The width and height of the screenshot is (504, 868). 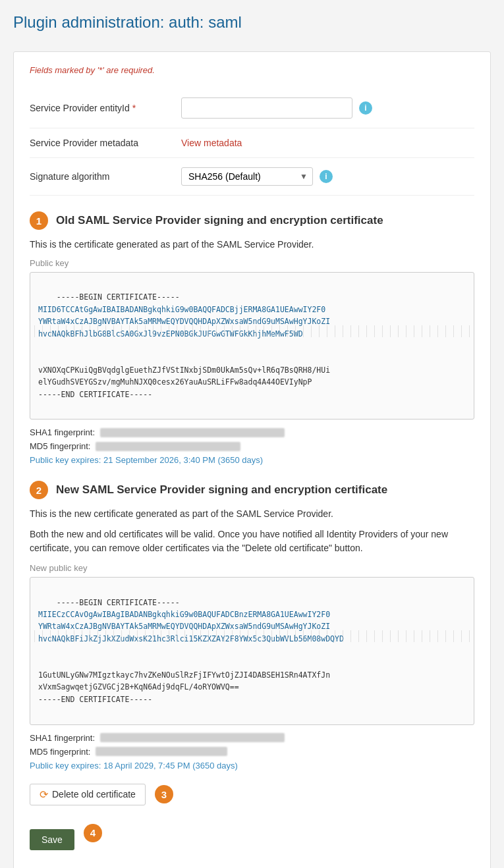 What do you see at coordinates (220, 221) in the screenshot?
I see `section1-title: Old SAML Service Provider signing and en…` at bounding box center [220, 221].